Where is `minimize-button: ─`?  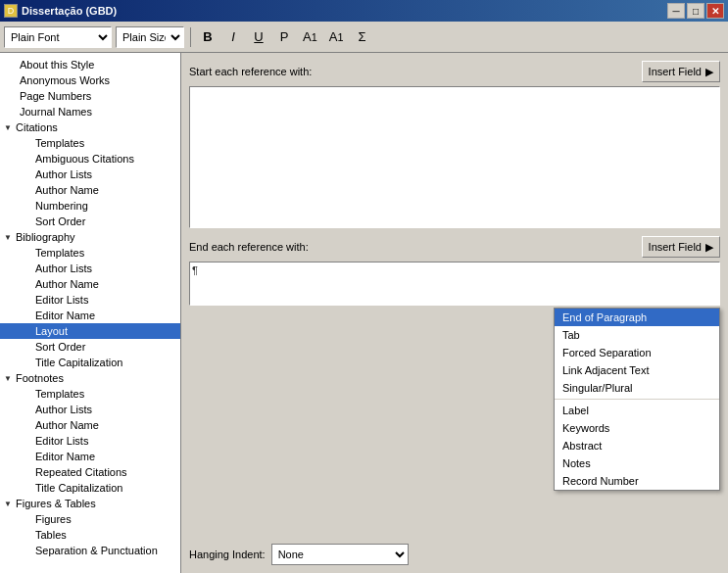 minimize-button: ─ is located at coordinates (676, 11).